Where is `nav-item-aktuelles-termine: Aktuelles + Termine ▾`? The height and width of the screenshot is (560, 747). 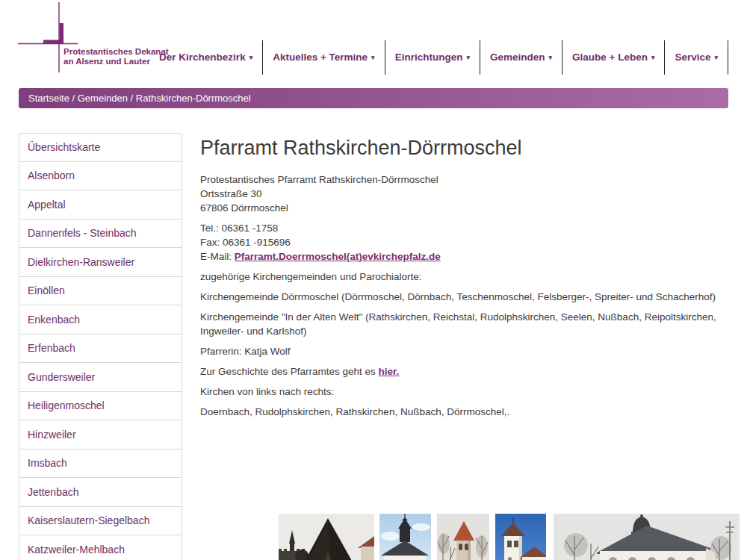 nav-item-aktuelles-termine: Aktuelles + Termine ▾ is located at coordinates (323, 57).